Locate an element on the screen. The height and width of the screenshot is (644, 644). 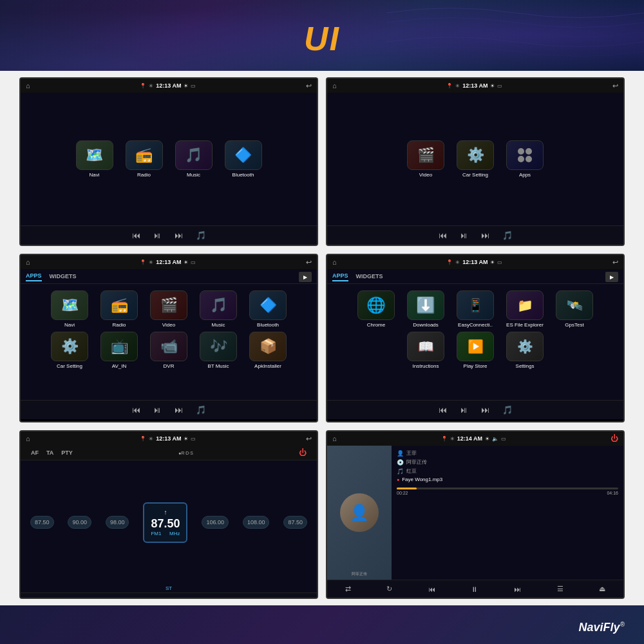
music-next: ⏭ is located at coordinates (518, 589).